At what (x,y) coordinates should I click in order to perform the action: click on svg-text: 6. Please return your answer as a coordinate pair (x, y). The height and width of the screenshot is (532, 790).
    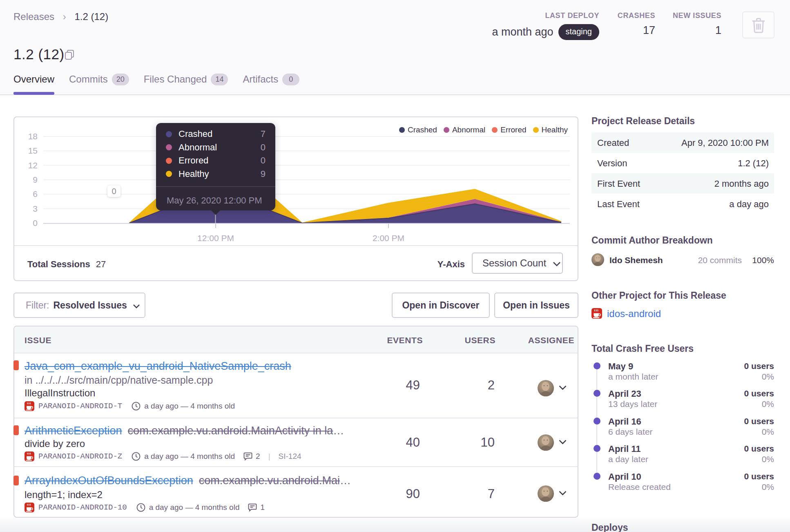
    Looking at the image, I should click on (35, 194).